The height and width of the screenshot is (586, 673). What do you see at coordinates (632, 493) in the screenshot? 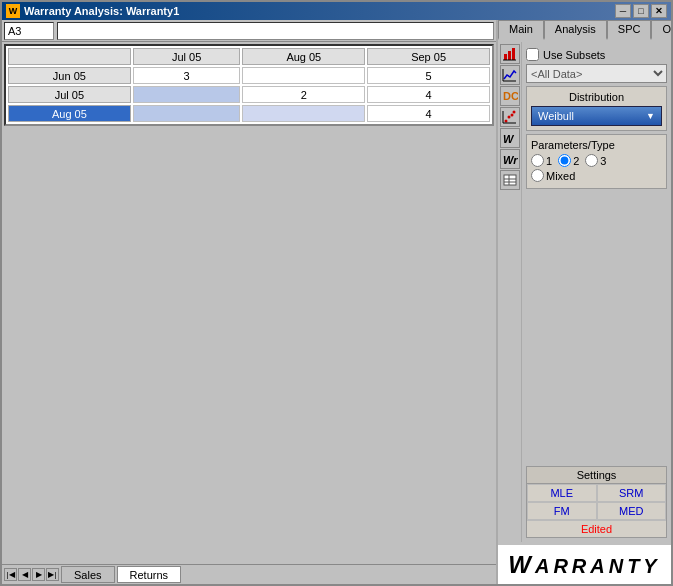
I see `srm-button: SRM` at bounding box center [632, 493].